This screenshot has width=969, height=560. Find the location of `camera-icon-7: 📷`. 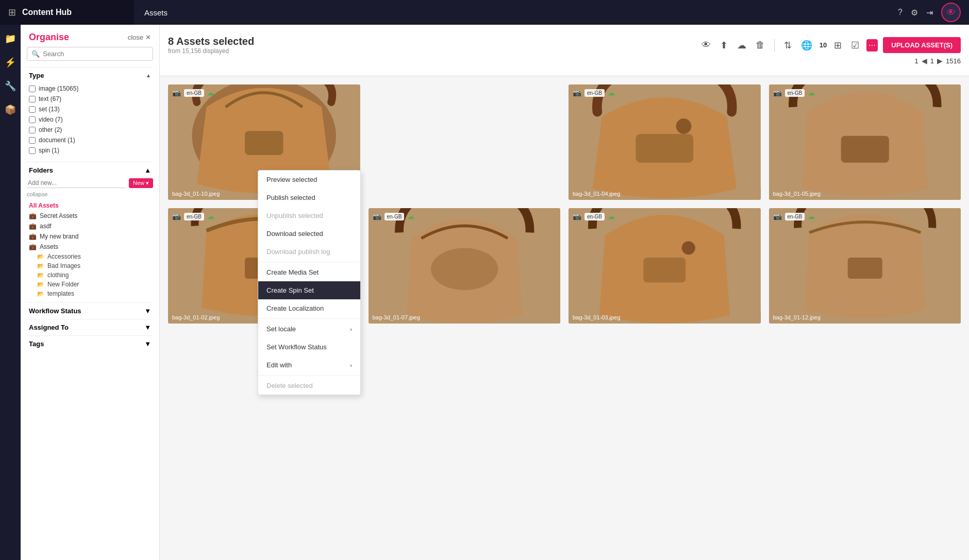

camera-icon-7: 📷 is located at coordinates (577, 216).